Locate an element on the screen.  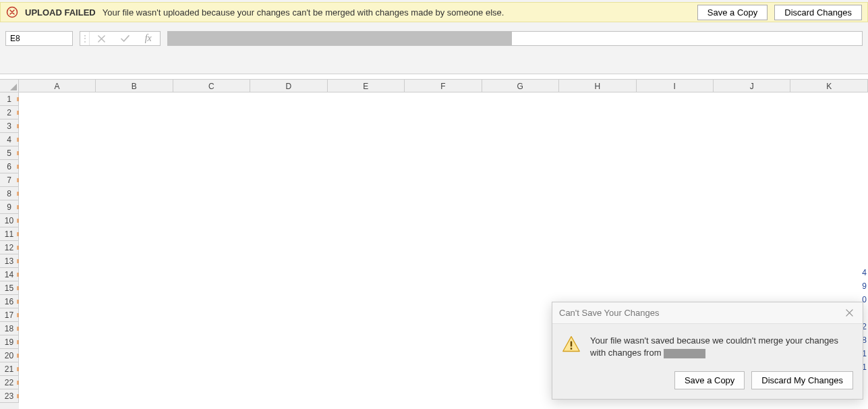
column-header: H is located at coordinates (598, 85).